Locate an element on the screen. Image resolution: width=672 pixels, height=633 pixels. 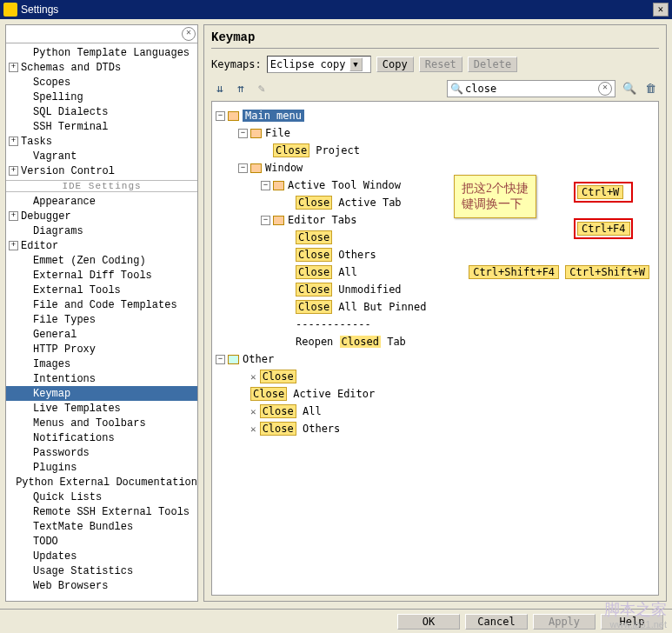
sidebar-item: Python External Documentation is located at coordinates (102, 482).